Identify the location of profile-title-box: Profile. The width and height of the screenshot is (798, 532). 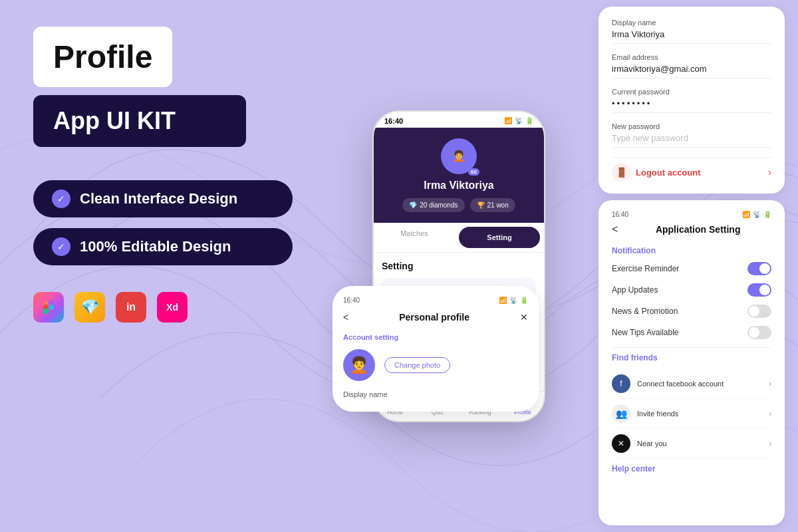
(102, 57).